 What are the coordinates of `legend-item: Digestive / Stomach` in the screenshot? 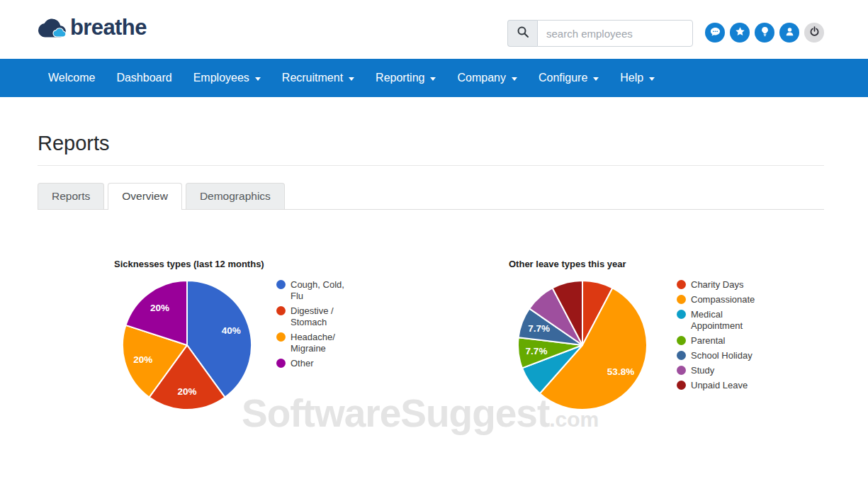 It's located at (317, 317).